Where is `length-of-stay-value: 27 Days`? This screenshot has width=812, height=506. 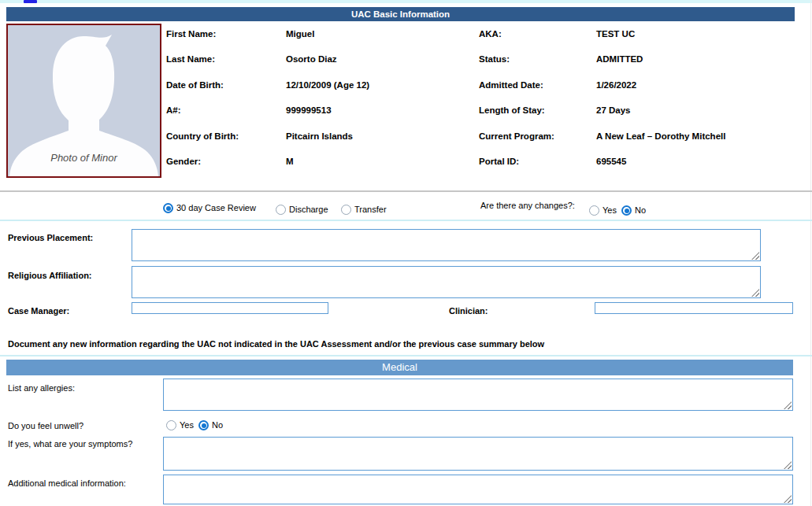
length-of-stay-value: 27 Days is located at coordinates (703, 118).